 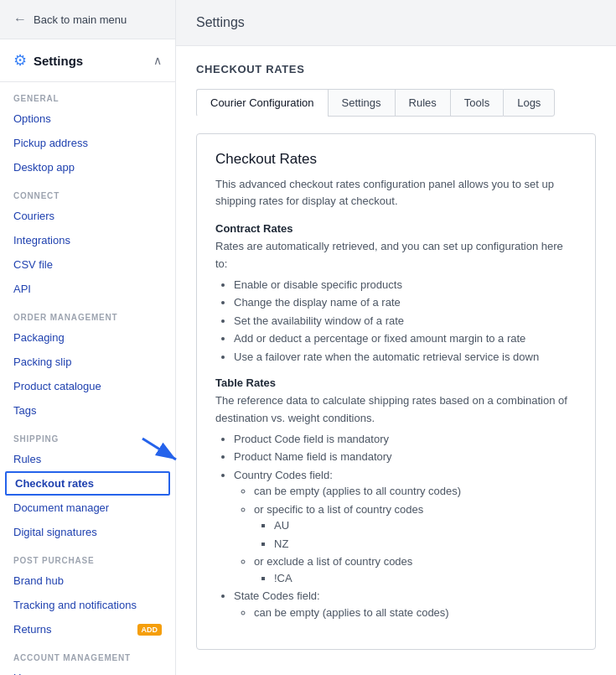 I want to click on country-exclude-ca: !CA, so click(x=426, y=579).